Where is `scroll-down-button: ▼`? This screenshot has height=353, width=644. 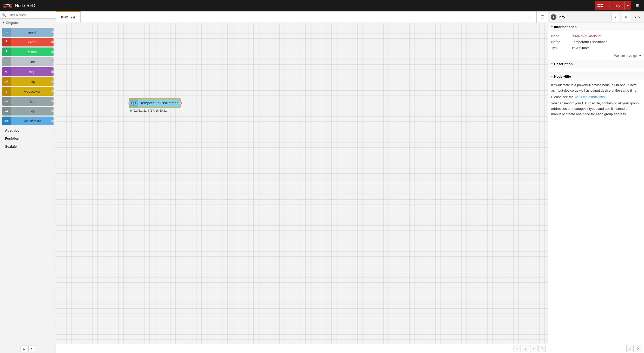
scroll-down-button: ▼ is located at coordinates (32, 349).